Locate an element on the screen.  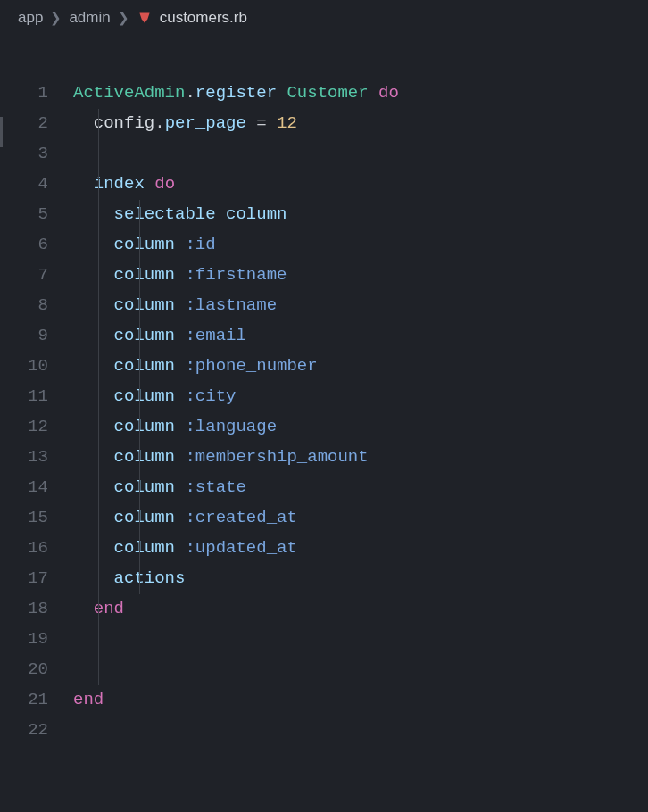
code-line: 1 ActiveAdmin.register Customer do is located at coordinates (326, 94).